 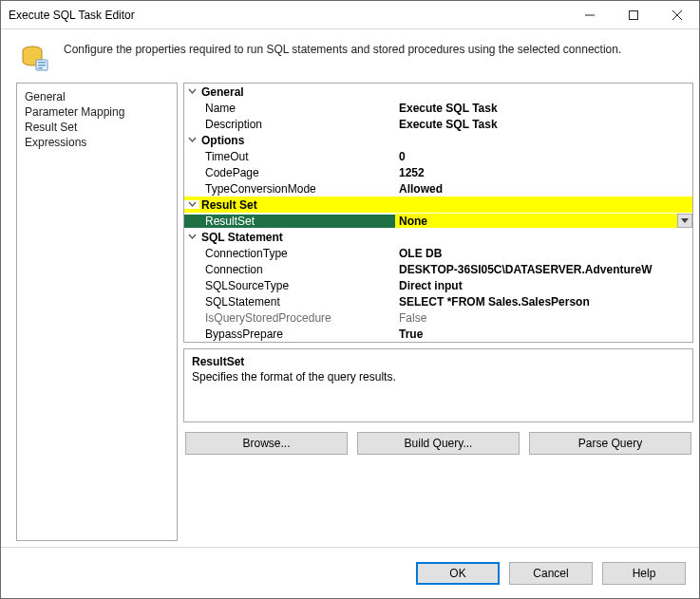 I want to click on sidebar-item-result-set: Result Set, so click(x=97, y=127).